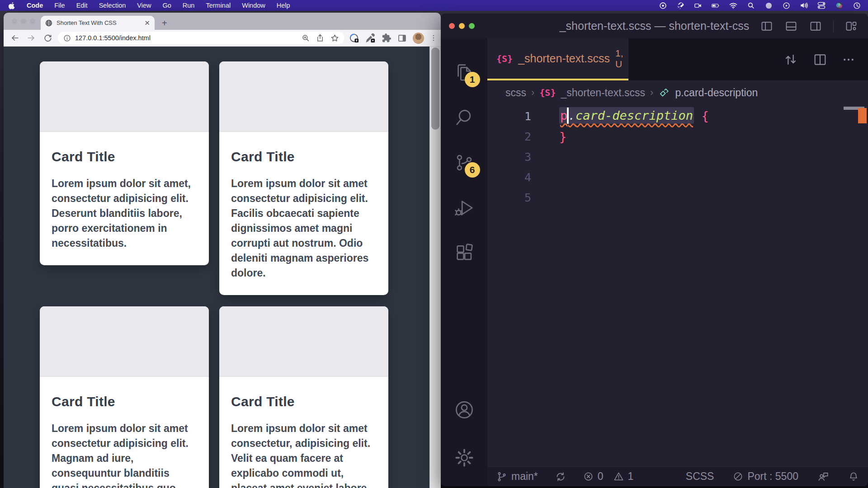 The image size is (868, 488). Describe the element at coordinates (733, 5) in the screenshot. I see `wifi-icon` at that location.